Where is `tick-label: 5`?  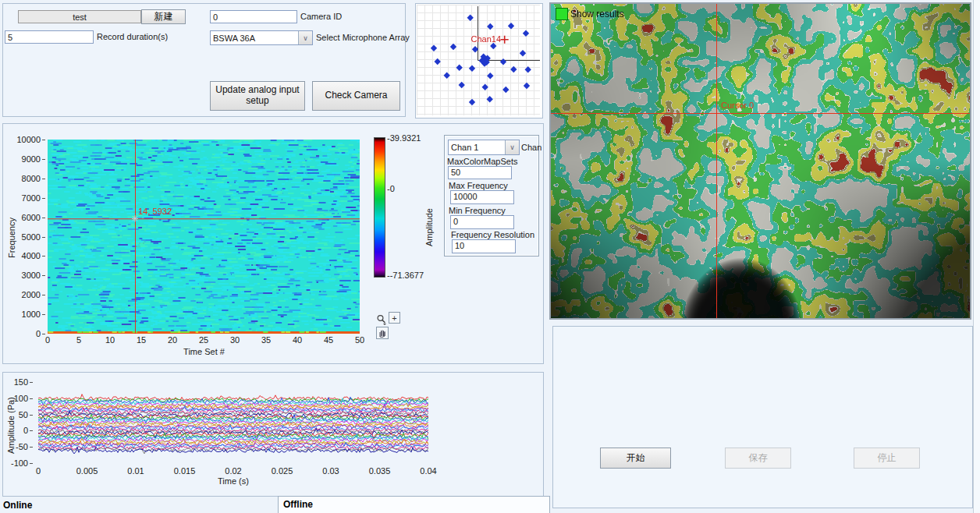 tick-label: 5 is located at coordinates (79, 340).